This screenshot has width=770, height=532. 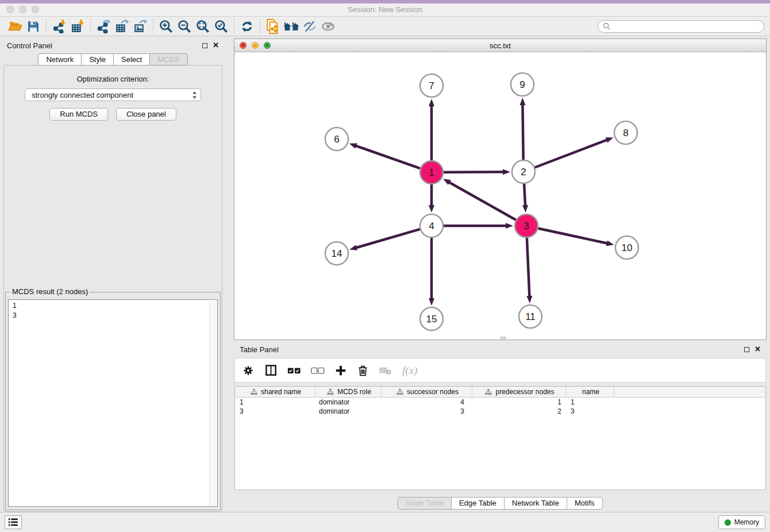 I want to click on mcds-result-line: 1, so click(x=110, y=306).